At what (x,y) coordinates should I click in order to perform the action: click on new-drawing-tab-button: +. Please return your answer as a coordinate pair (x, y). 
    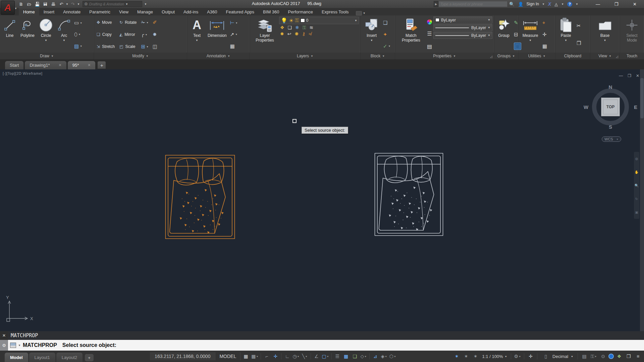
    Looking at the image, I should click on (102, 65).